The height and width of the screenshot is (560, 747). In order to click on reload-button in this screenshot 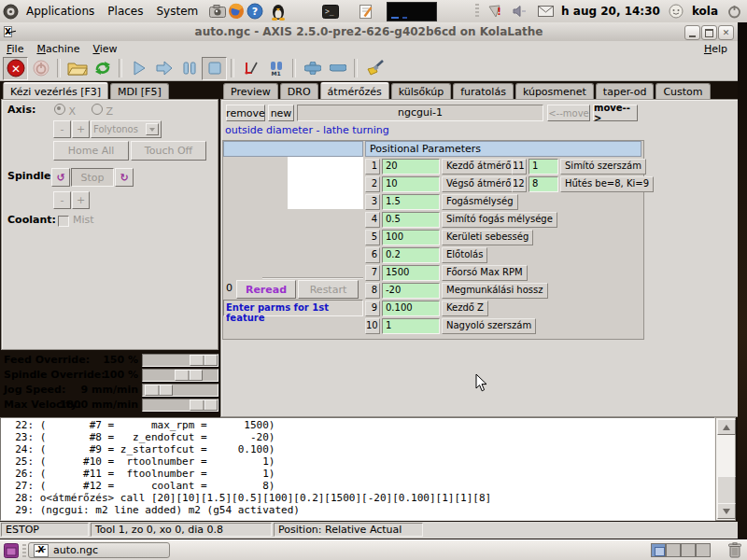, I will do `click(103, 69)`.